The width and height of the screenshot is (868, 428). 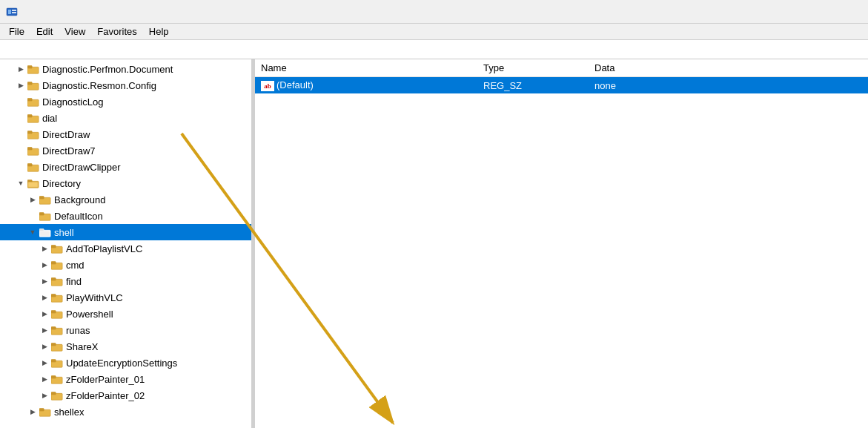 What do you see at coordinates (99, 86) in the screenshot?
I see `tree-label-diagnostic-resmon: Diagnostic.Resmon.Config` at bounding box center [99, 86].